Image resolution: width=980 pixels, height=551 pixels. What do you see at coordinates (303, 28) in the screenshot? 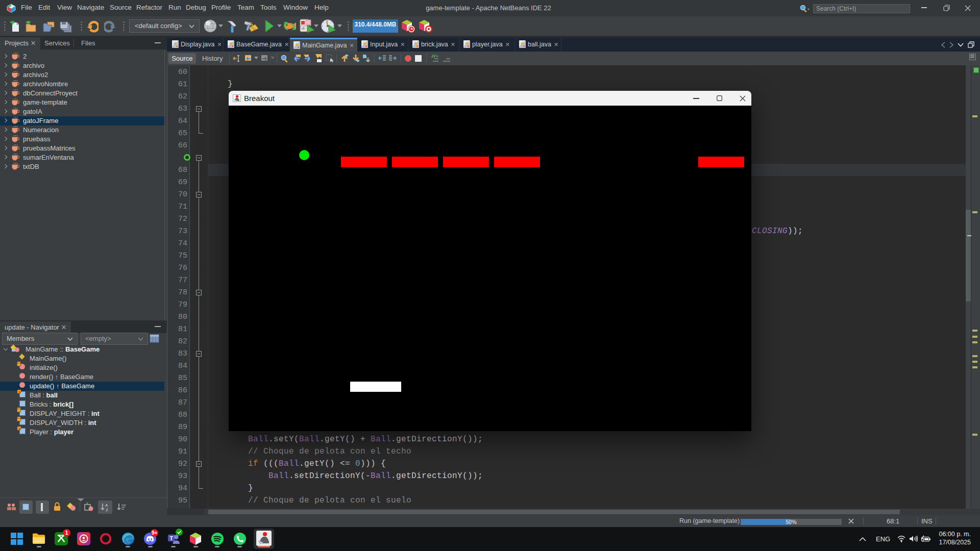
I see `svg-text: 3` at bounding box center [303, 28].